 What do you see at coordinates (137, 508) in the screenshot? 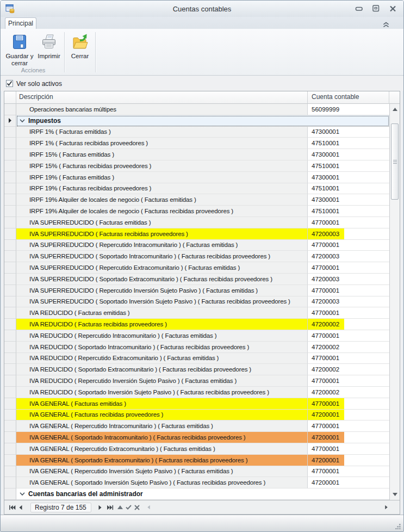
I see `cancel-edit-button` at bounding box center [137, 508].